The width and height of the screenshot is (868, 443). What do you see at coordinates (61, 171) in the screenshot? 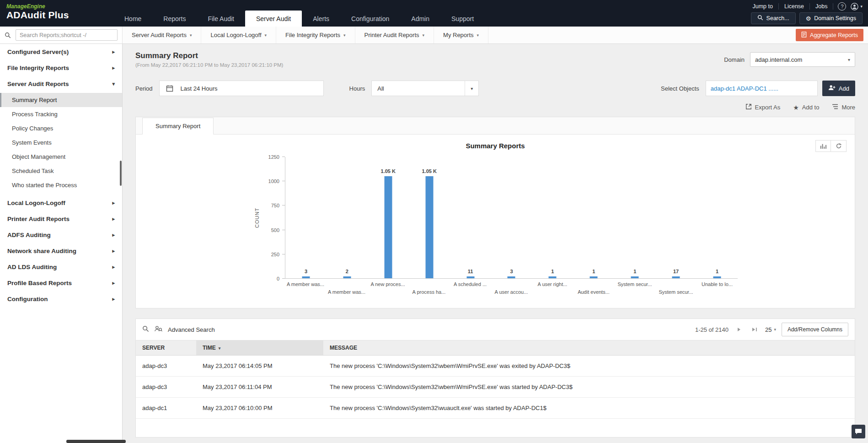
I see `sidebar-item-scheduled-task: Scheduled Task` at bounding box center [61, 171].